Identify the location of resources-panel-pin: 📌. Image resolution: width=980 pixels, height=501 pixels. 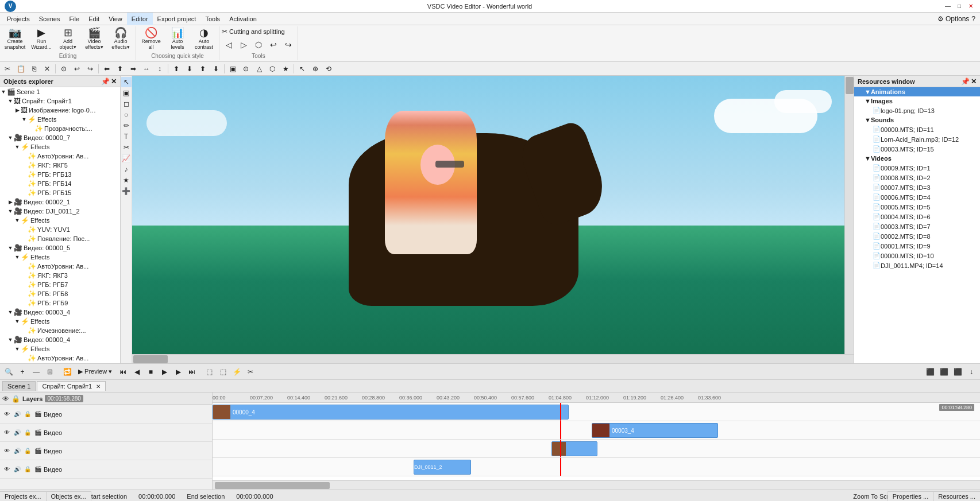
(965, 81).